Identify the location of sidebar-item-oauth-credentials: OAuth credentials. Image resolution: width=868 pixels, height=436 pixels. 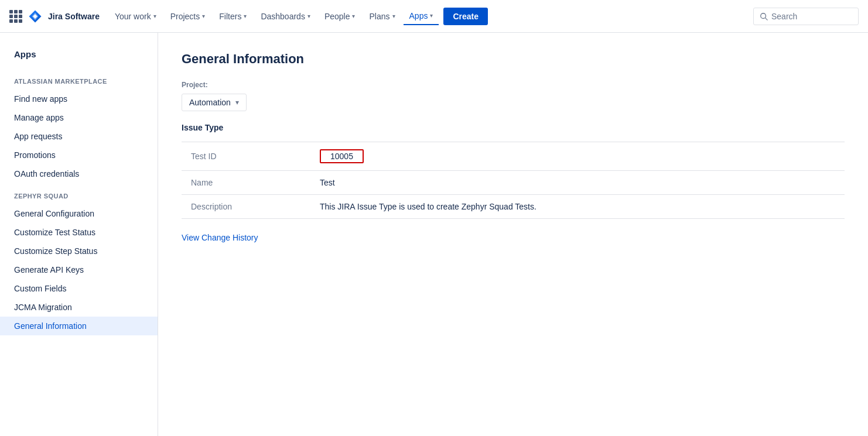
(78, 174).